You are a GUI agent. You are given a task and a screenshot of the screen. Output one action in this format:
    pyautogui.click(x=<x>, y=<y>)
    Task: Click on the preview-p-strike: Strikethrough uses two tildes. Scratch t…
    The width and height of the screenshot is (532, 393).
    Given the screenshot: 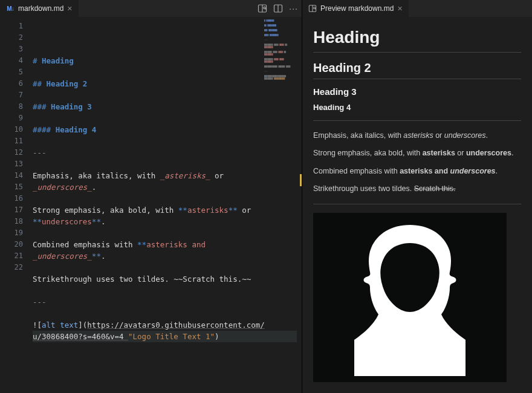 What is the action you would take?
    pyautogui.click(x=417, y=189)
    